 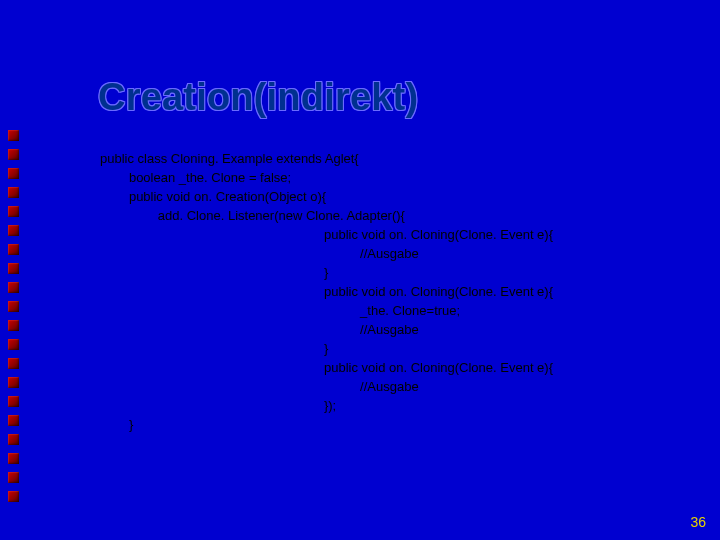 What do you see at coordinates (280, 310) in the screenshot?
I see `code-line: _the. Clone=true;` at bounding box center [280, 310].